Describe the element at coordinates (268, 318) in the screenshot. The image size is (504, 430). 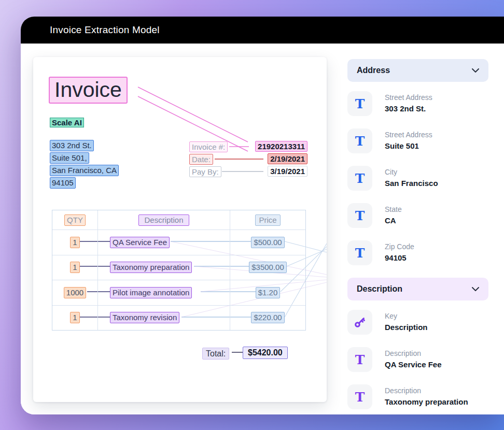
I see `price-value: $220.00` at that location.